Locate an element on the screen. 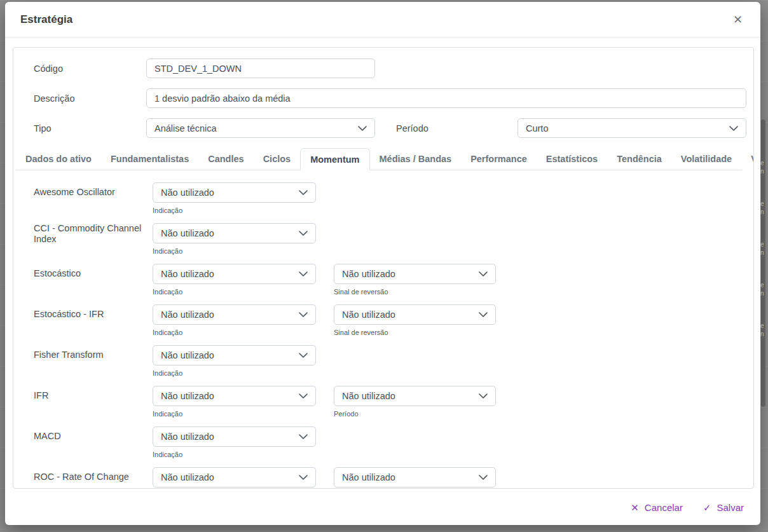 This screenshot has height=532, width=768. indicator-row-estocastico-ifr: Estocástico - IFRNão utilizadoIndicaçãoN… is located at coordinates (383, 325).